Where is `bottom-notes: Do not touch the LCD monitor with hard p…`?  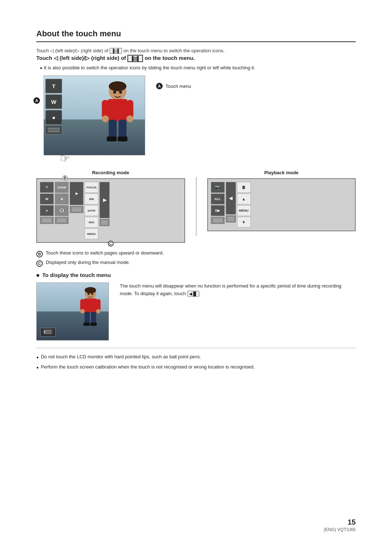
bottom-notes: Do not touch the LCD monitor with hard p… is located at coordinates (196, 359).